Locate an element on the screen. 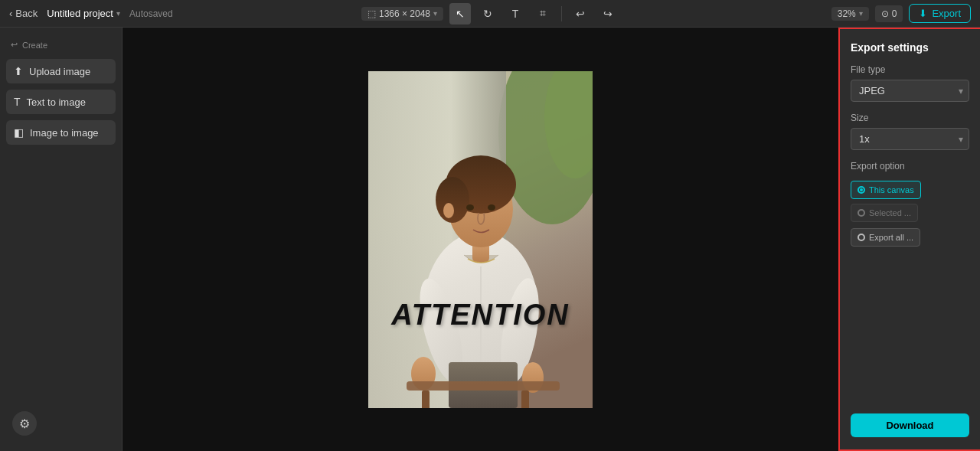 The height and width of the screenshot is (451, 980). export-option-row: This canvas Selected ... is located at coordinates (910, 201).